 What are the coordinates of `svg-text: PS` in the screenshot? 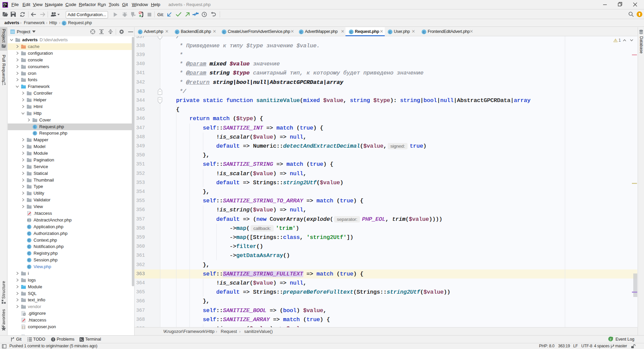 It's located at (5, 4).